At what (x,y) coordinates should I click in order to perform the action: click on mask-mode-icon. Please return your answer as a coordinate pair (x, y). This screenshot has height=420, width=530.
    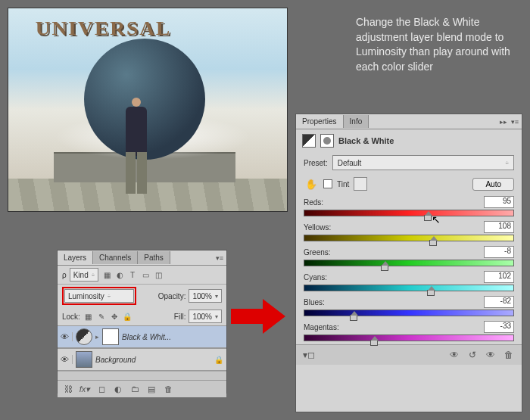
    Looking at the image, I should click on (327, 141).